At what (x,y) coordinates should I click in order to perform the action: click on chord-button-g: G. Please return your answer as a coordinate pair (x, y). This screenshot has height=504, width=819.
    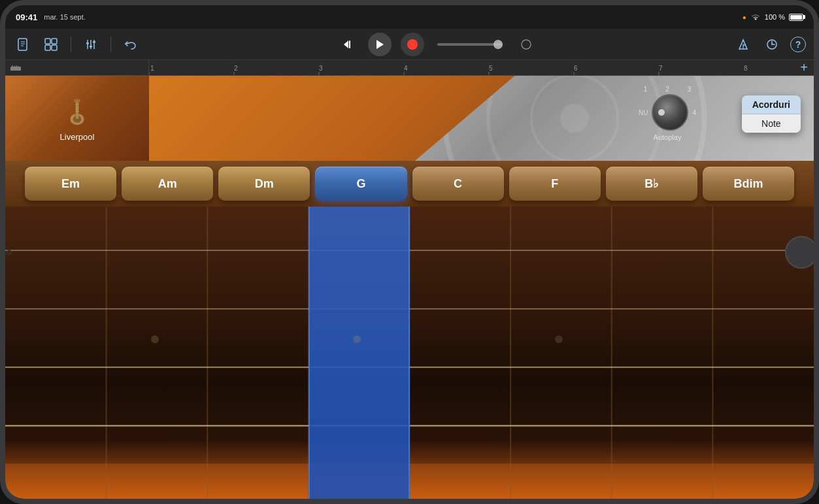
    Looking at the image, I should click on (361, 184).